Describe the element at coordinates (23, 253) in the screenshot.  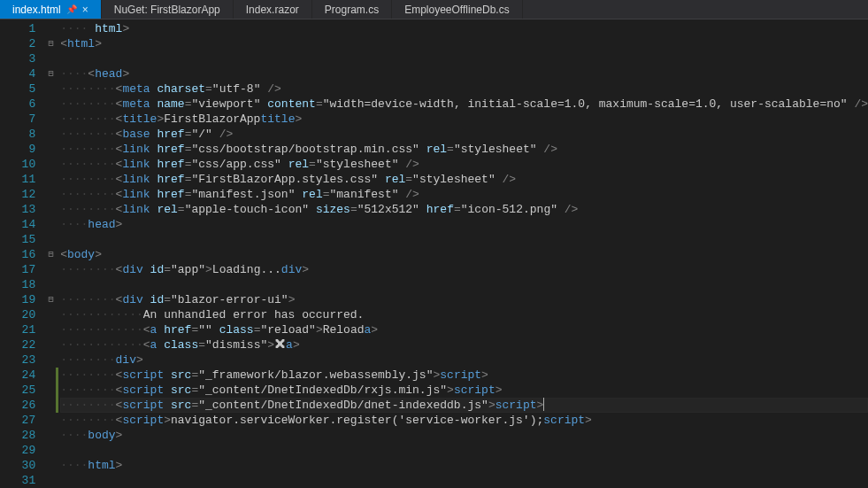
I see `line-number-gutter: 1234567891011121314151617181920212223242…` at that location.